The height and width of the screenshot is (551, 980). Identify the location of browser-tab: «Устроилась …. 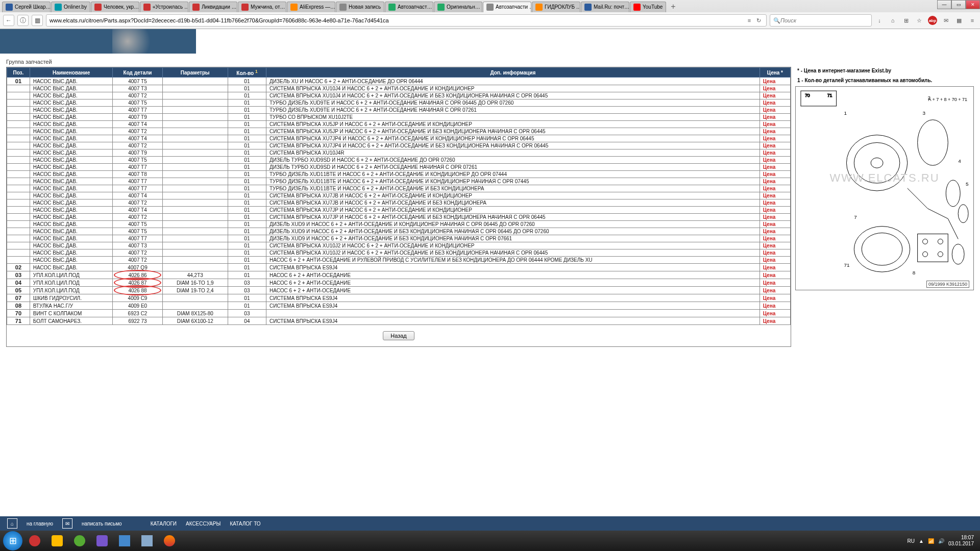
(164, 7).